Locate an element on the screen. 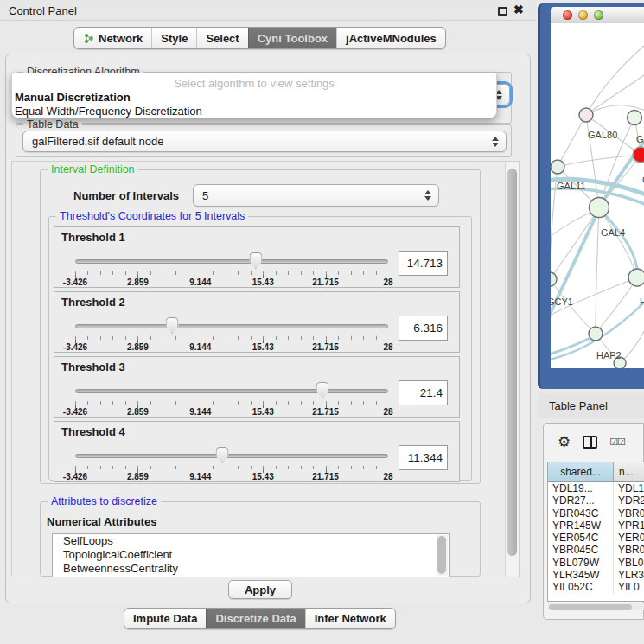 Image resolution: width=644 pixels, height=644 pixels. threshold-1-box: Threshold 1 -3.426 2.859 9.144 15.43 21.… is located at coordinates (257, 258).